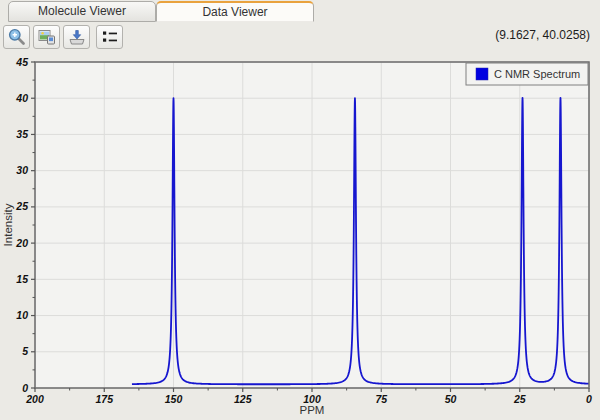  Describe the element at coordinates (22, 134) in the screenshot. I see `y-tick-label: 35` at that location.